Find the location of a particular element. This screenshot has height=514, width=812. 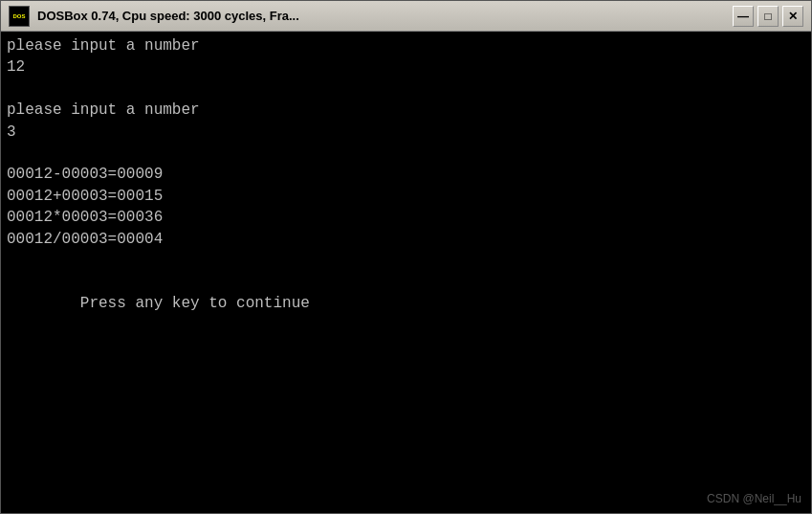

maximize-button: □ is located at coordinates (768, 16).